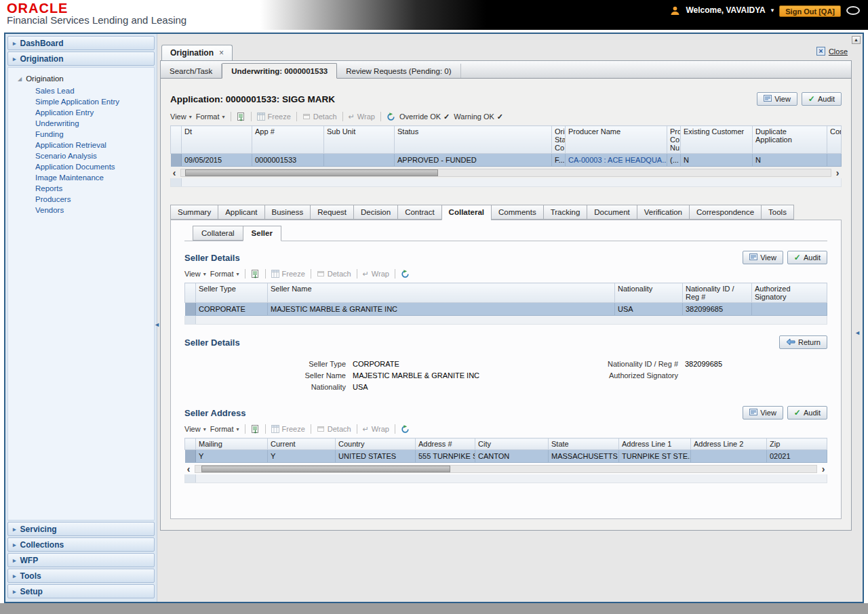 This screenshot has height=614, width=868. Describe the element at coordinates (479, 117) in the screenshot. I see `warning-ok-check: Warning OK✓` at that location.